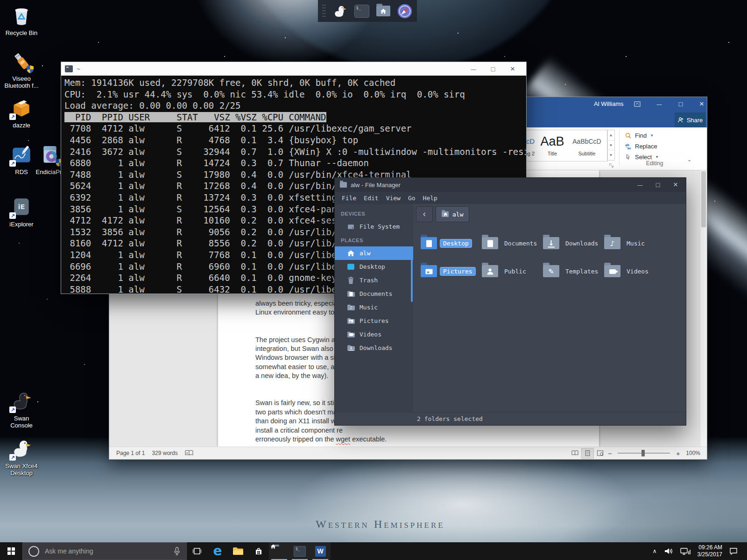 The width and height of the screenshot is (747, 560). Describe the element at coordinates (380, 525) in the screenshot. I see `wallpaper-caption: Western Hemisphere` at that location.